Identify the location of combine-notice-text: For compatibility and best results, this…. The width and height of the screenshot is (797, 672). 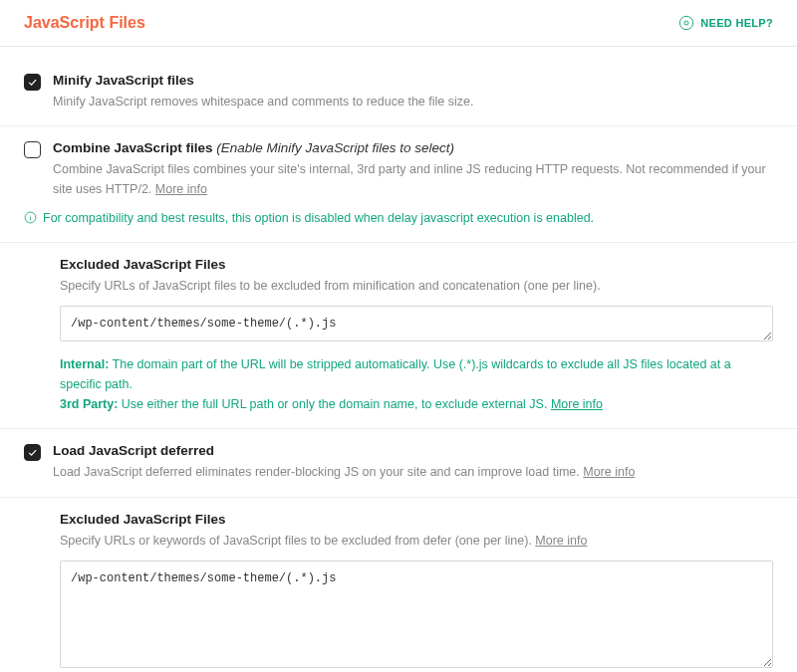
(319, 219).